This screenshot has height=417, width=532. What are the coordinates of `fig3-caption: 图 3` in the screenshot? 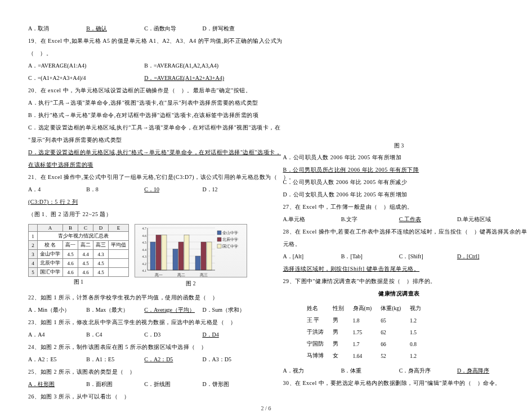 It's located at (400, 146).